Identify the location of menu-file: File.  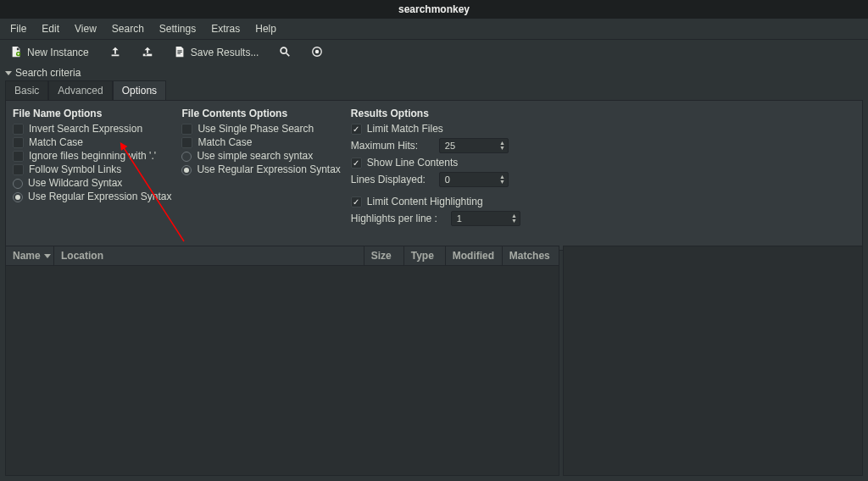
(19, 29).